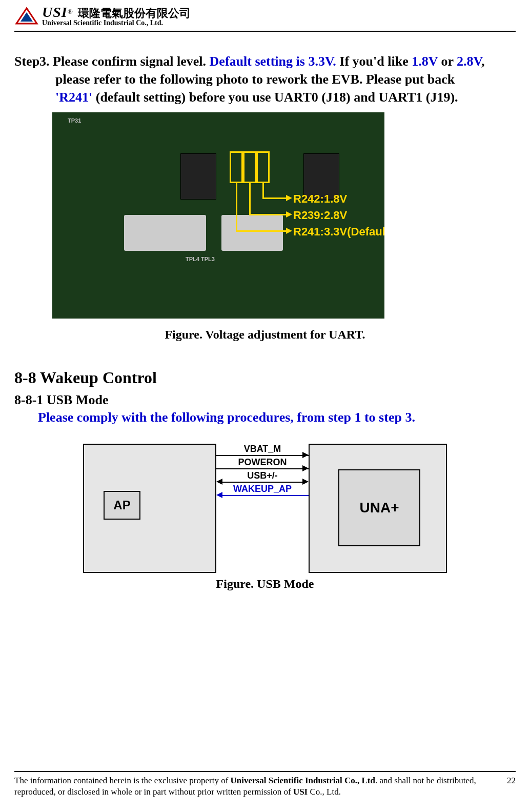 This screenshot has width=530, height=812. What do you see at coordinates (379, 508) in the screenshot?
I see `una-block: UNA+` at bounding box center [379, 508].